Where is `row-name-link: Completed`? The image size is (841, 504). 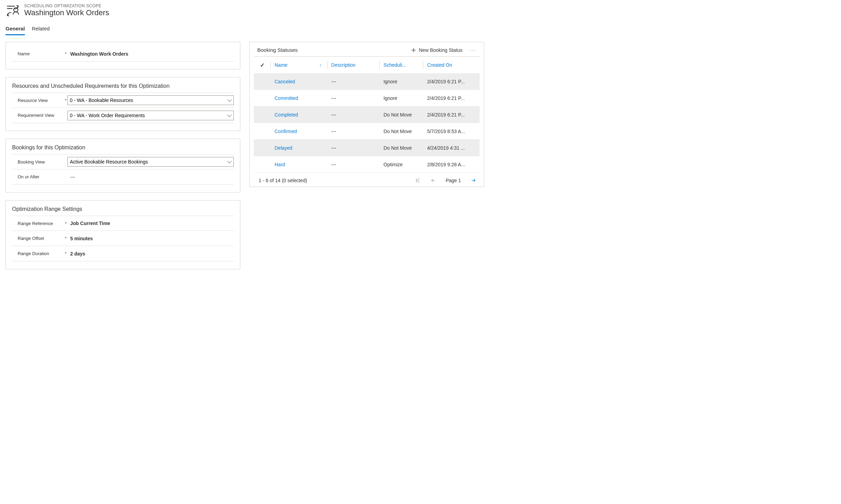 row-name-link: Completed is located at coordinates (299, 115).